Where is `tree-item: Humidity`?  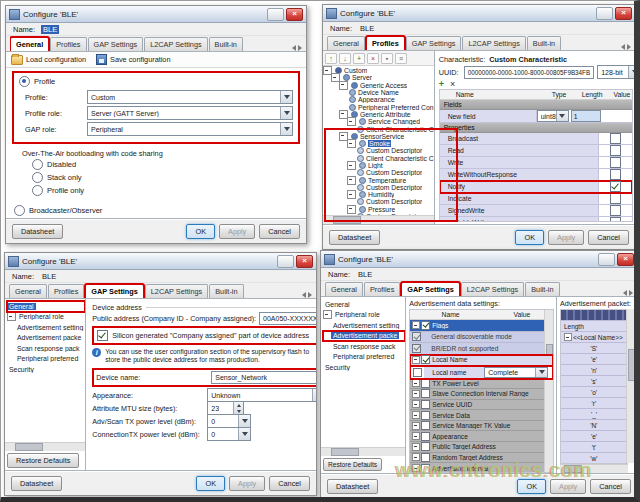
tree-item: Humidity is located at coordinates (378, 194).